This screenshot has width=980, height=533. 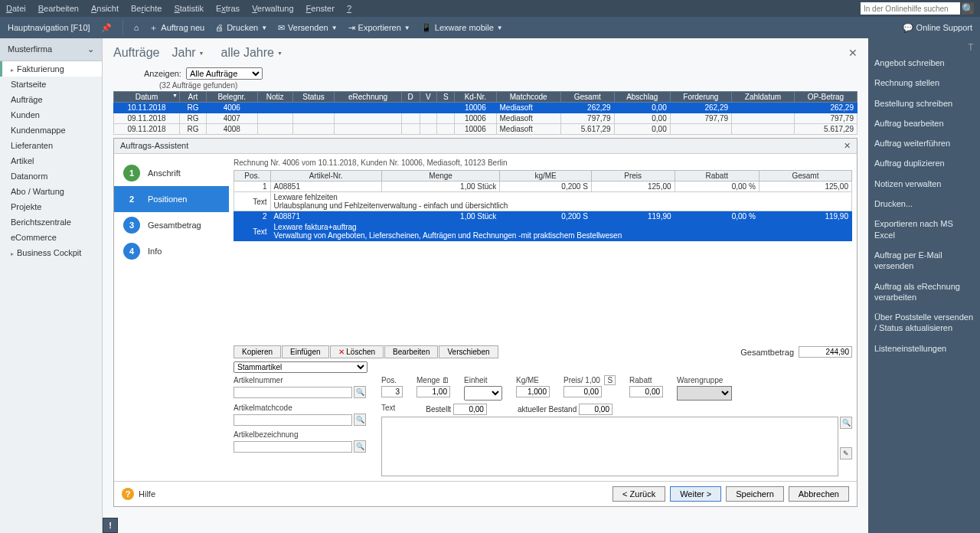 I want to click on task-item: Listeneinstellungen, so click(x=924, y=348).